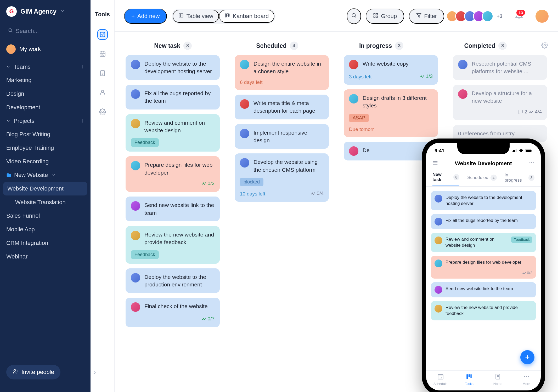 This screenshot has height=392, width=558. Describe the element at coordinates (95, 373) in the screenshot. I see `sidebar-collapse-button` at that location.